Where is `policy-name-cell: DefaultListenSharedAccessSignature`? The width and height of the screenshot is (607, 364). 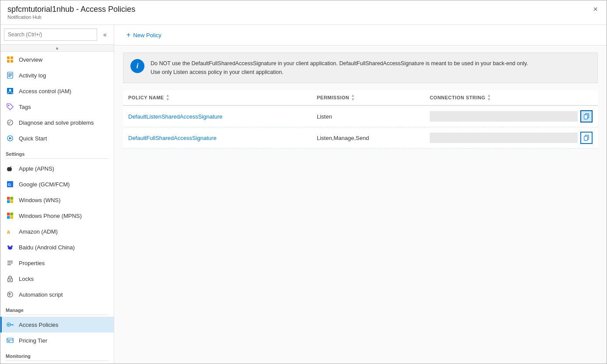 policy-name-cell: DefaultListenSharedAccessSignature is located at coordinates (217, 116).